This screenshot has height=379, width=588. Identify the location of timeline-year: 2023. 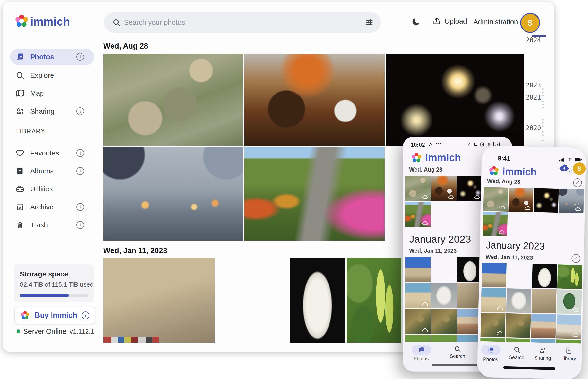
(533, 85).